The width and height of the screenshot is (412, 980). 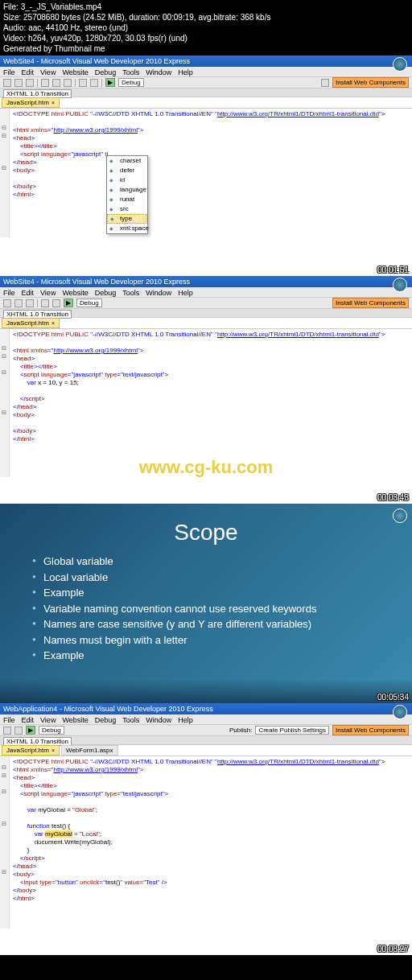 I want to click on file-tabs: JavaScript.htm × WebForm1.aspx, so click(x=206, y=751).